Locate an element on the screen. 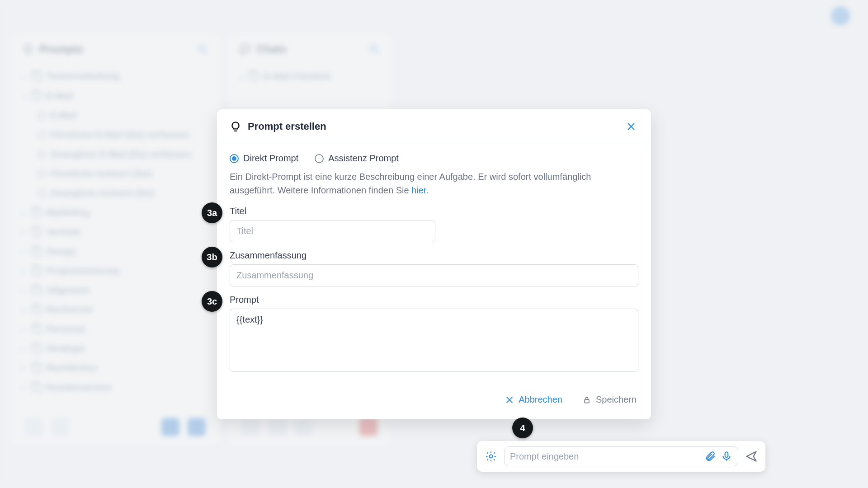  summary-field-group: 3b Zusammenfassung is located at coordinates (434, 268).